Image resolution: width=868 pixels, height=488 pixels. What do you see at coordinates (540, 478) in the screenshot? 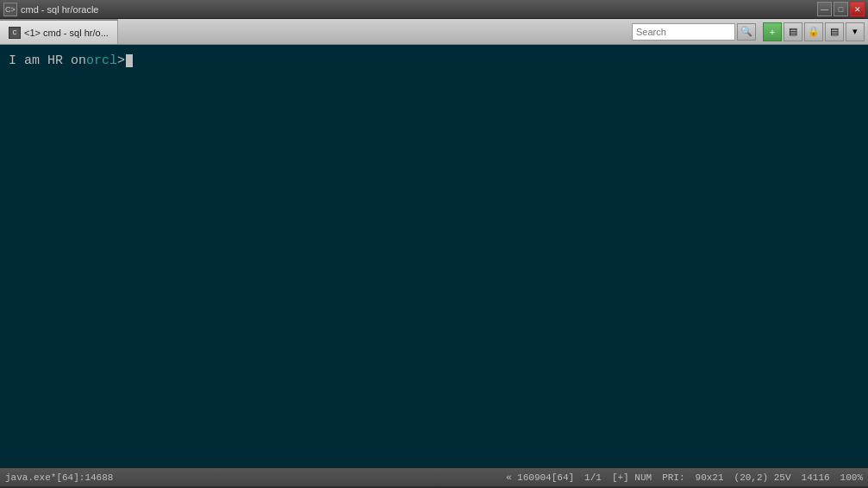
I see `status-position: « 160904[64]` at bounding box center [540, 478].